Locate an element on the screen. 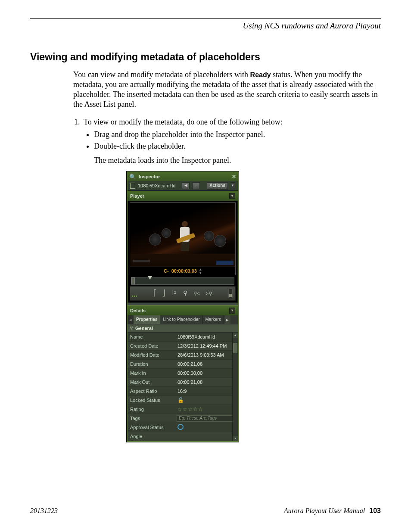 The width and height of the screenshot is (411, 532). value-aspect: 16:9 is located at coordinates (182, 391).